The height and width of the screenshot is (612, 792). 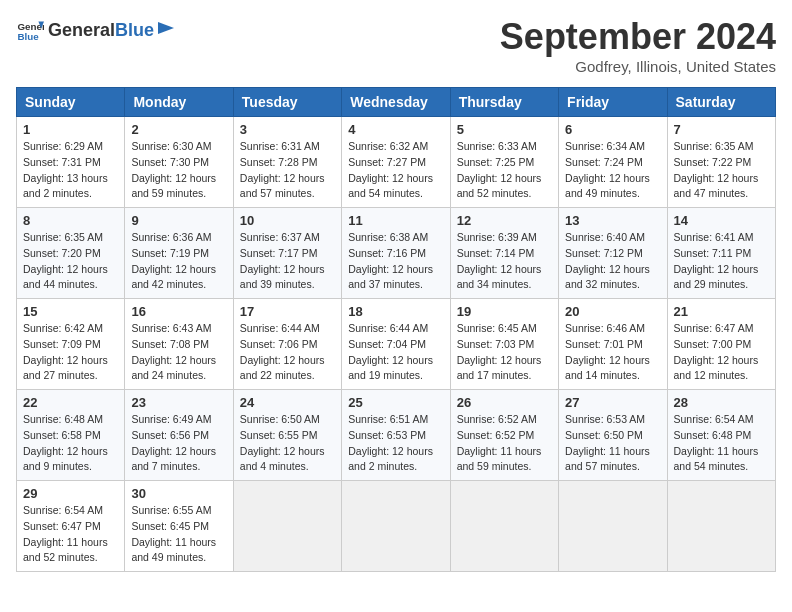 What do you see at coordinates (638, 46) in the screenshot?
I see `title-area: September 2024 Godfrey, Illinois, United…` at bounding box center [638, 46].